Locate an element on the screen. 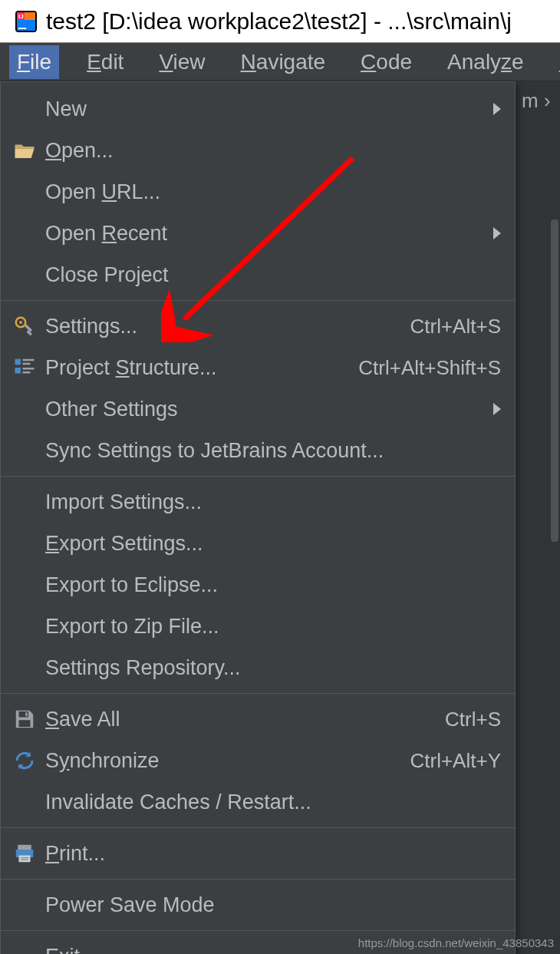 The width and height of the screenshot is (560, 954). menu-item-label: Settings... is located at coordinates (224, 327).